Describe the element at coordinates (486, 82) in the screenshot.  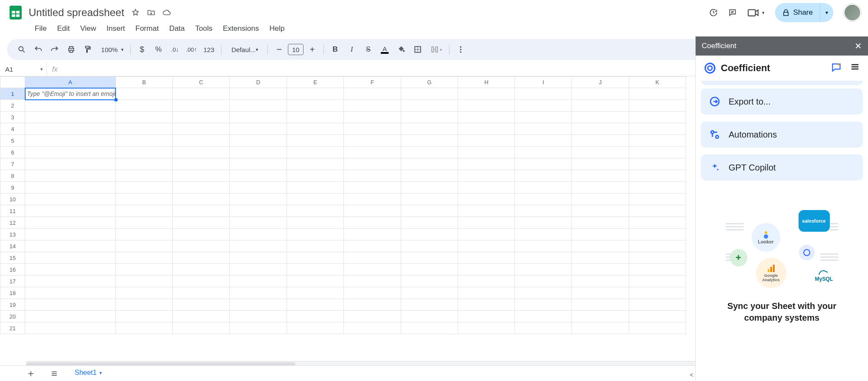
I see `col-header-H: H` at that location.